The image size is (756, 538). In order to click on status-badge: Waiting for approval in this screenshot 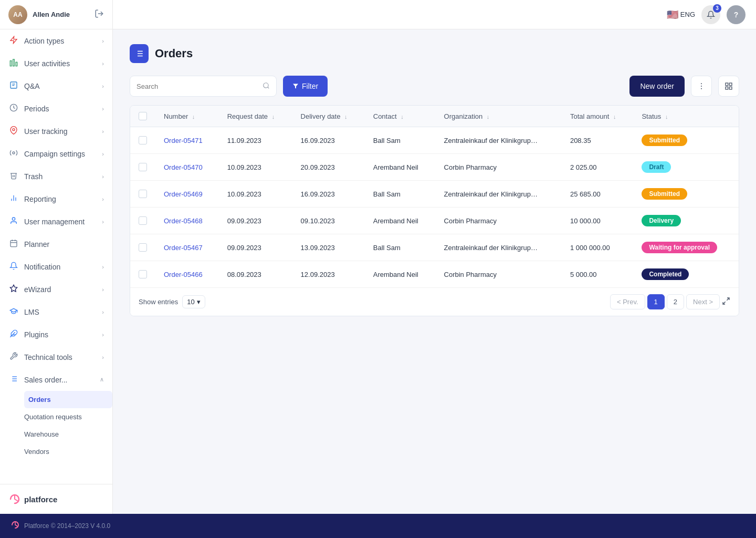, I will do `click(679, 247)`.